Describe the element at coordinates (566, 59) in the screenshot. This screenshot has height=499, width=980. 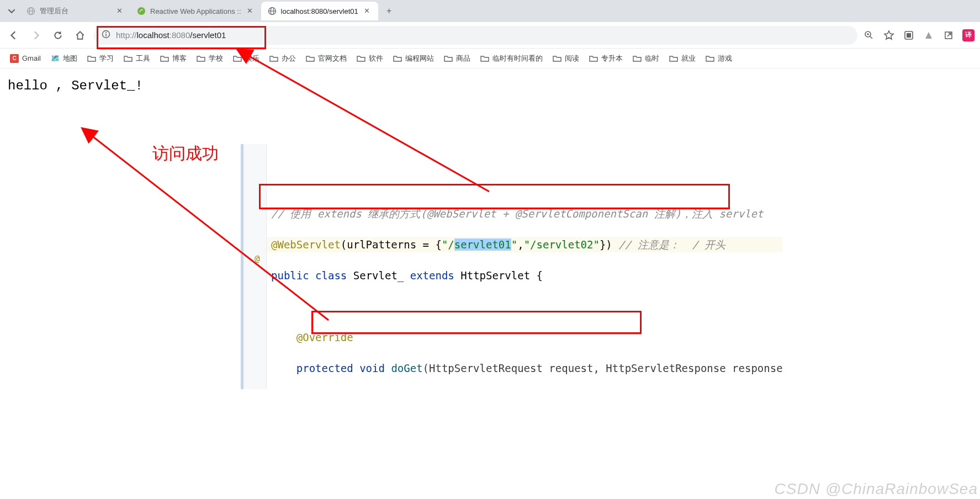
I see `bookmark-read: 阅读` at that location.